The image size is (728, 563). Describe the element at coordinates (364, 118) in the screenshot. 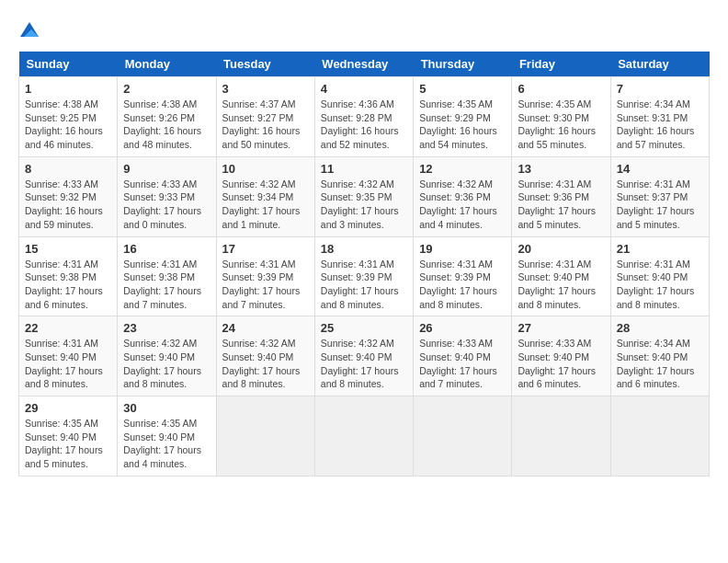

I see `week-row-1: 1 Sunrise: 4:38 AM Sunset: 9:25 PM Dayli…` at that location.